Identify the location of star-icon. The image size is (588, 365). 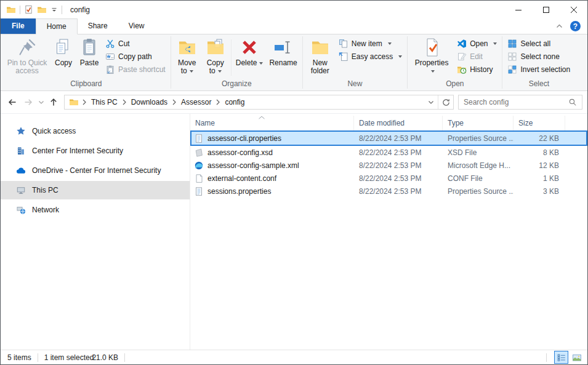
(21, 131).